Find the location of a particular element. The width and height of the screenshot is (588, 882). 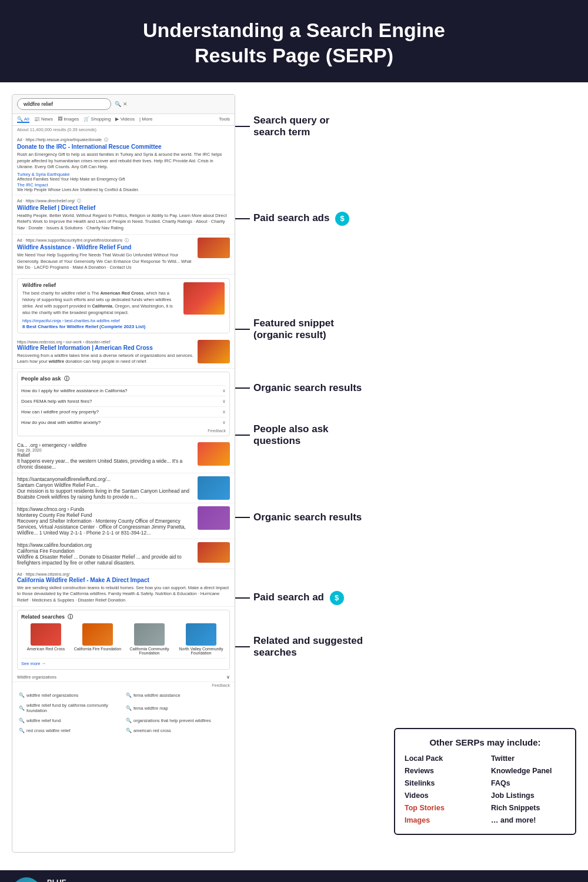

ad-sub-1b: The IRC Impact is located at coordinates (123, 185).